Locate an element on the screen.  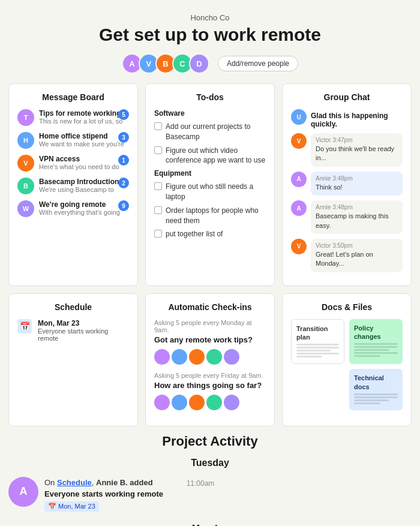
message-title: Home office stipend is located at coordinates (84, 136).